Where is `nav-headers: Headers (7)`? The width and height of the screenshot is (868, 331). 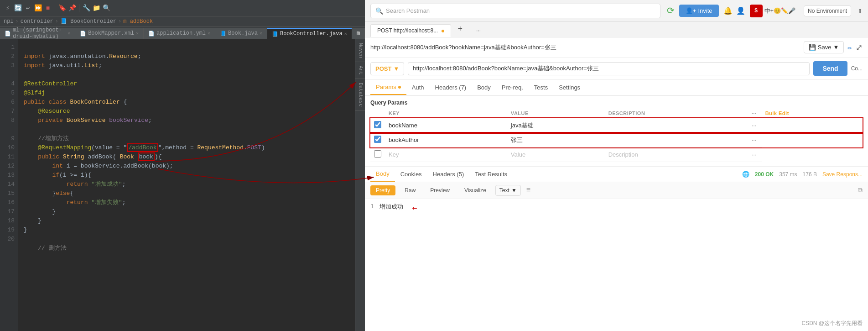 nav-headers: Headers (7) is located at coordinates (451, 88).